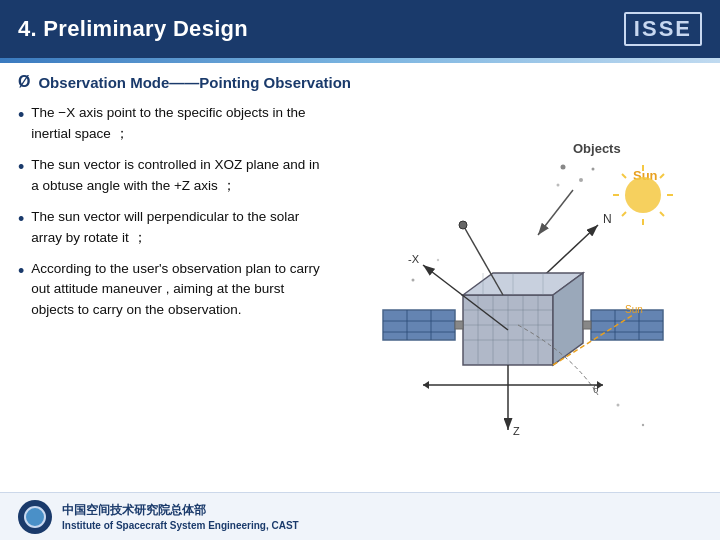  I want to click on footer: 中国空间技术研究院总体部 Institute of Spacecraft Sys…, so click(360, 516).